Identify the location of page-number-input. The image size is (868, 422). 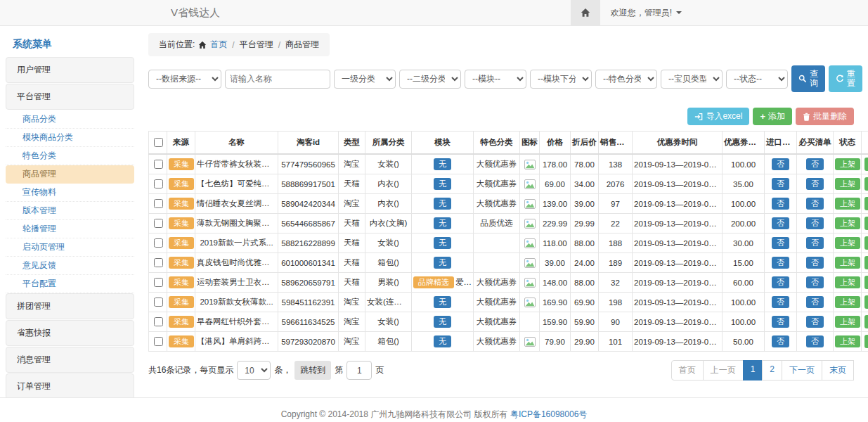
(359, 370).